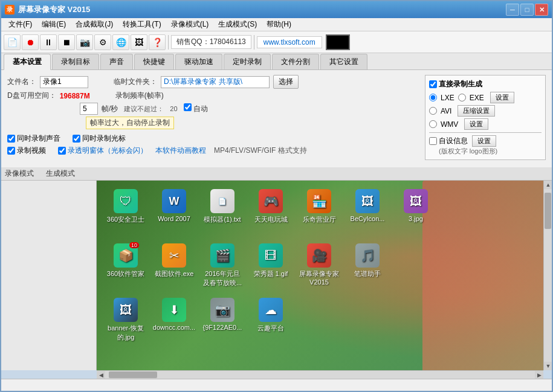  Describe the element at coordinates (548, 185) in the screenshot. I see `scroll-up-arrow: ▲` at that location.